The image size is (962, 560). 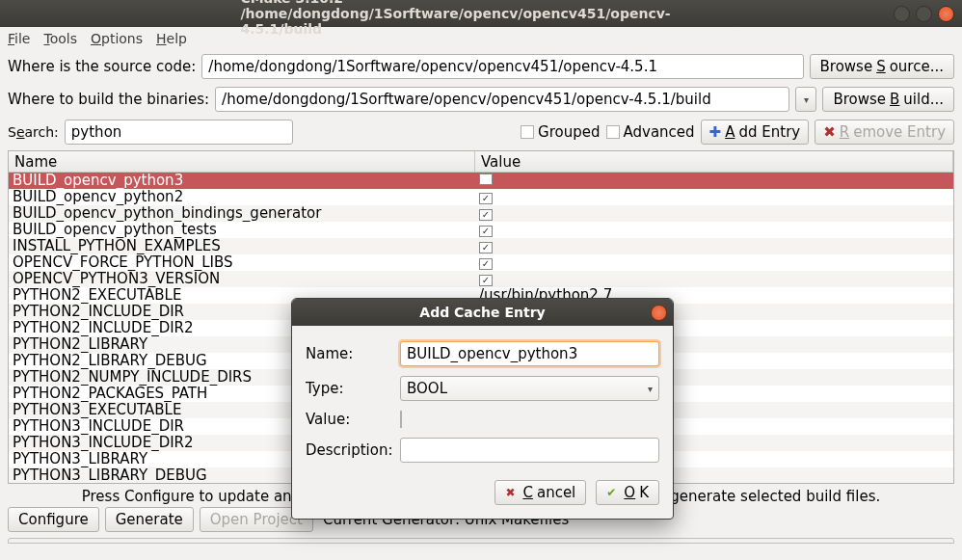 What do you see at coordinates (481, 197) in the screenshot?
I see `table-row: BUILD_opencv_python2` at bounding box center [481, 197].